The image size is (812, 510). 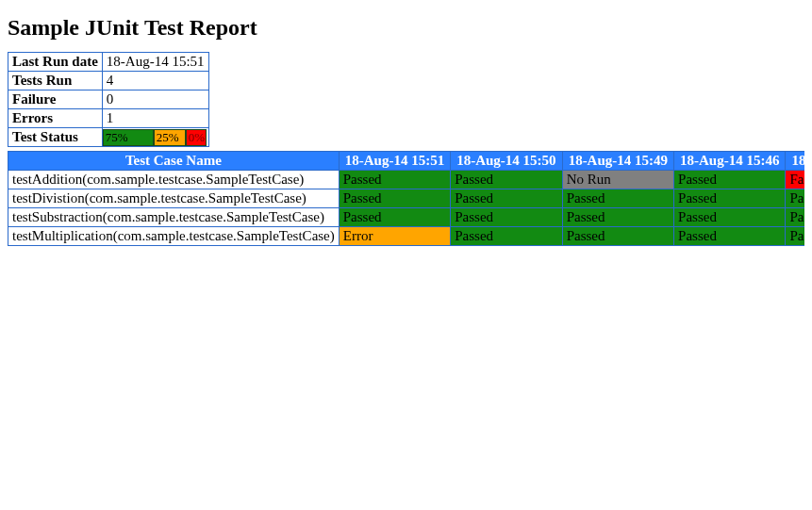 What do you see at coordinates (56, 119) in the screenshot?
I see `summary-label: Errors` at bounding box center [56, 119].